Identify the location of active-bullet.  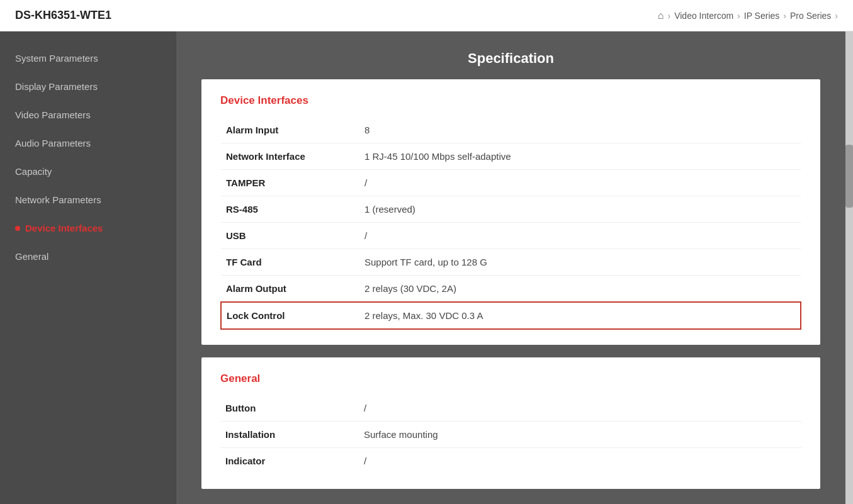
(18, 228).